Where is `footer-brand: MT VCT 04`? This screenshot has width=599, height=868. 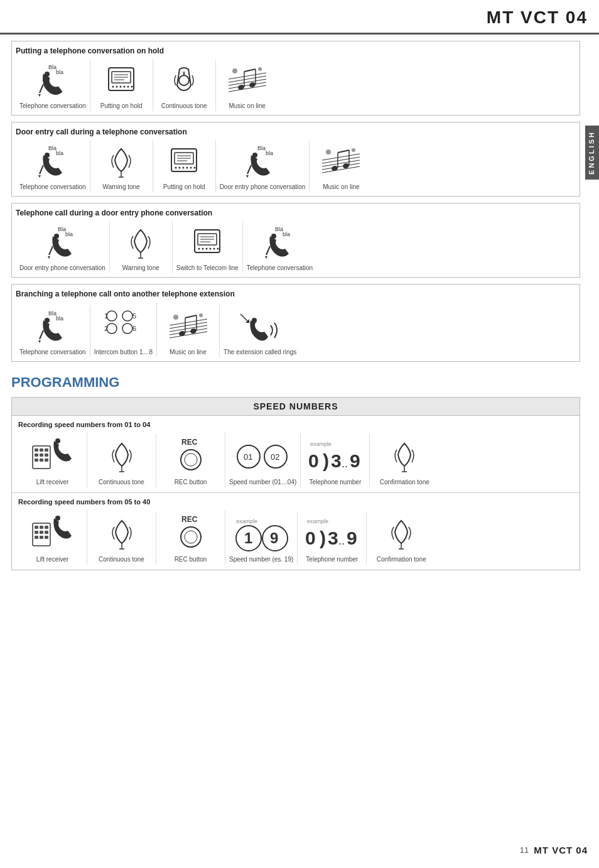
footer-brand: MT VCT 04 is located at coordinates (561, 850).